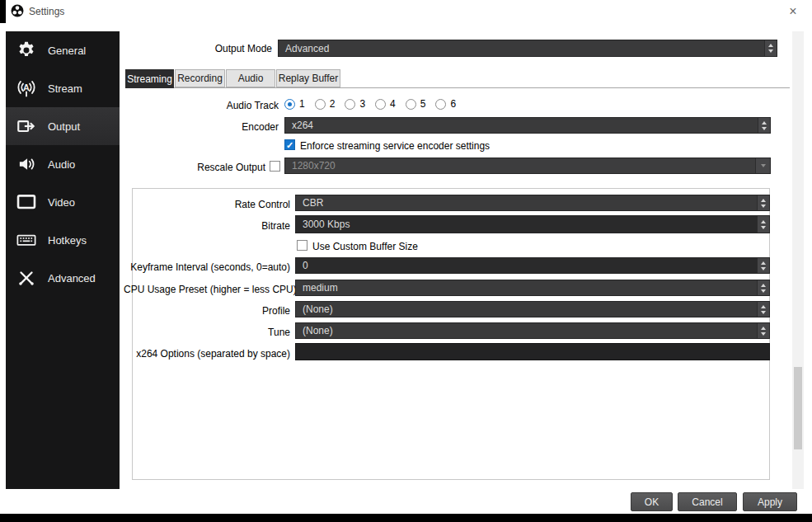 The image size is (812, 522). I want to click on ok-button: OK, so click(651, 501).